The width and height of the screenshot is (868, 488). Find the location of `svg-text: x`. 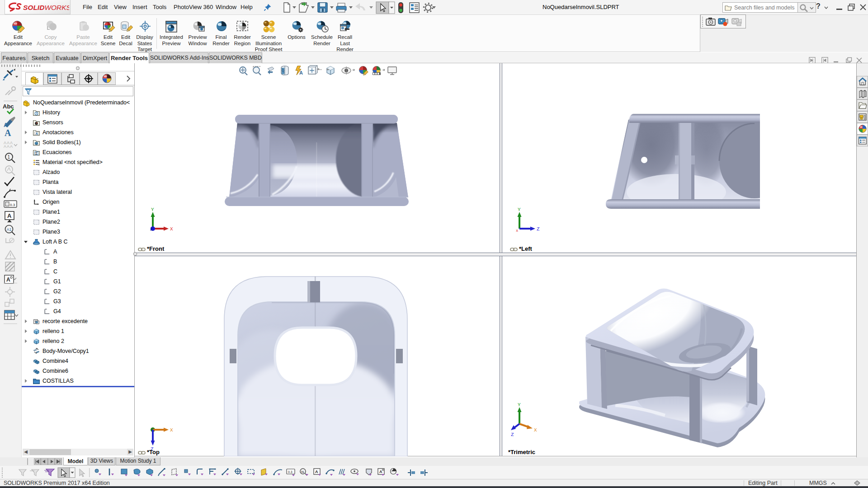

svg-text: x is located at coordinates (517, 230).